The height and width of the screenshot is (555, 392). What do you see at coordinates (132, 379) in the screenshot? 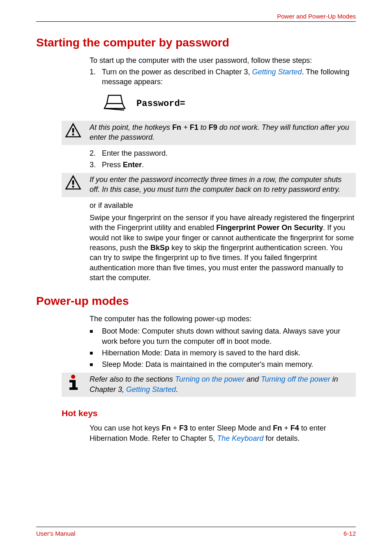
I see `refer-a: Refer also to the sections` at bounding box center [132, 379].